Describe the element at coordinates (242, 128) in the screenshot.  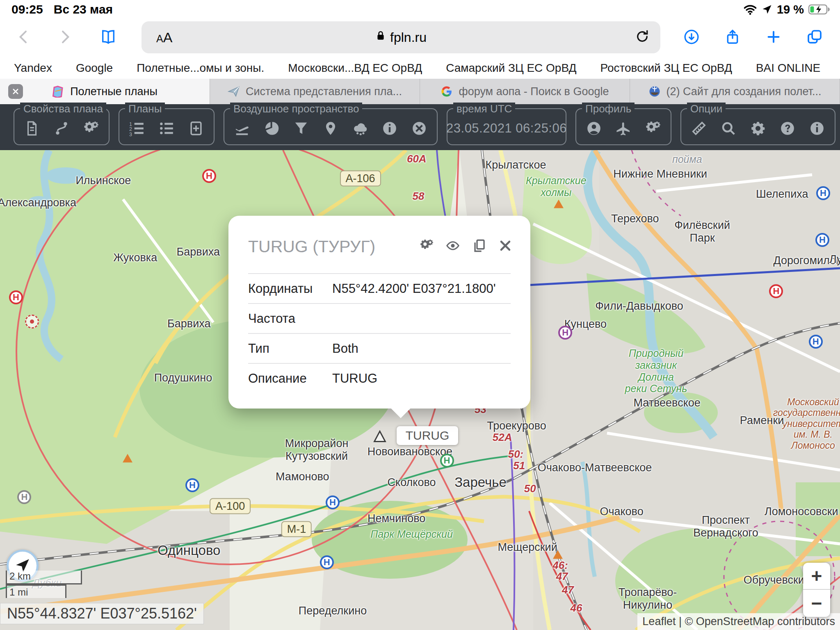
I see `flight-icon` at that location.